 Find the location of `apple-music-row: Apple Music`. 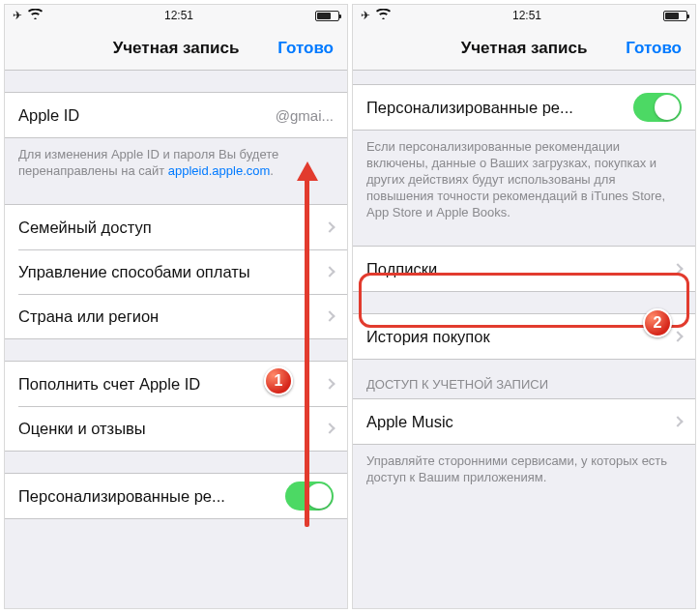

apple-music-row: Apple Music is located at coordinates (524, 422).